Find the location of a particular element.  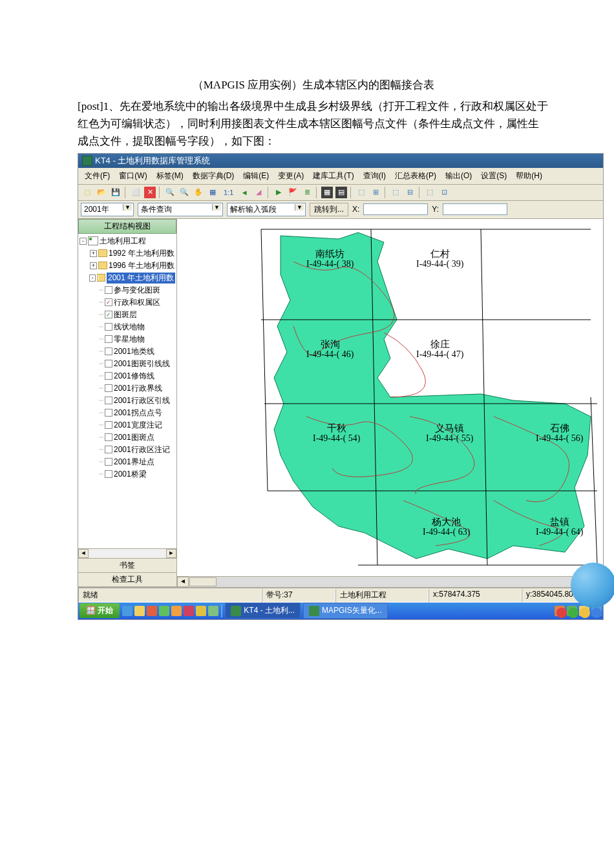

project-tree: - 土地利用工程 +1992 年土地利用数+1996 年土地利用数-2001 年… is located at coordinates (127, 391).